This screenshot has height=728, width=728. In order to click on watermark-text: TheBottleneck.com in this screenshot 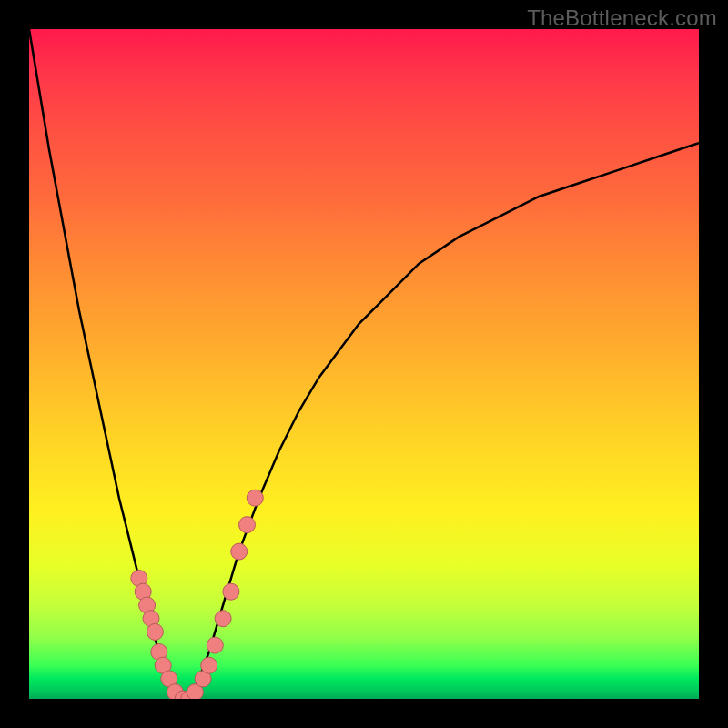, I will do `click(622, 18)`.